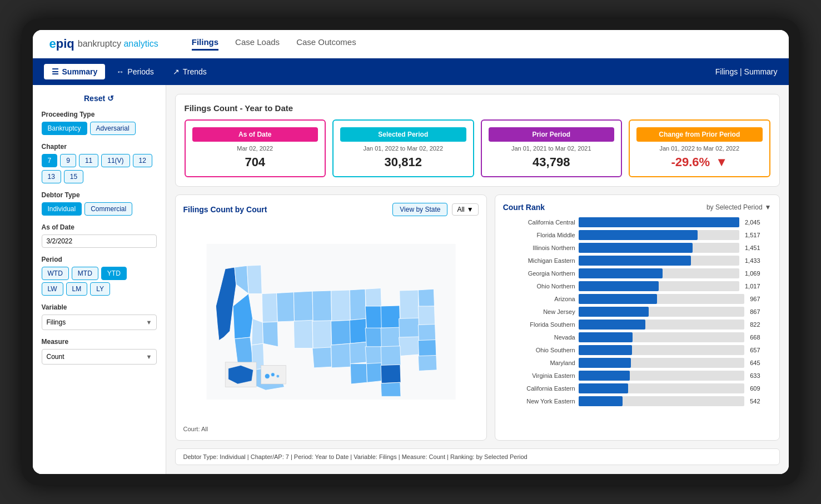  I want to click on iowa-state, so click(341, 332).